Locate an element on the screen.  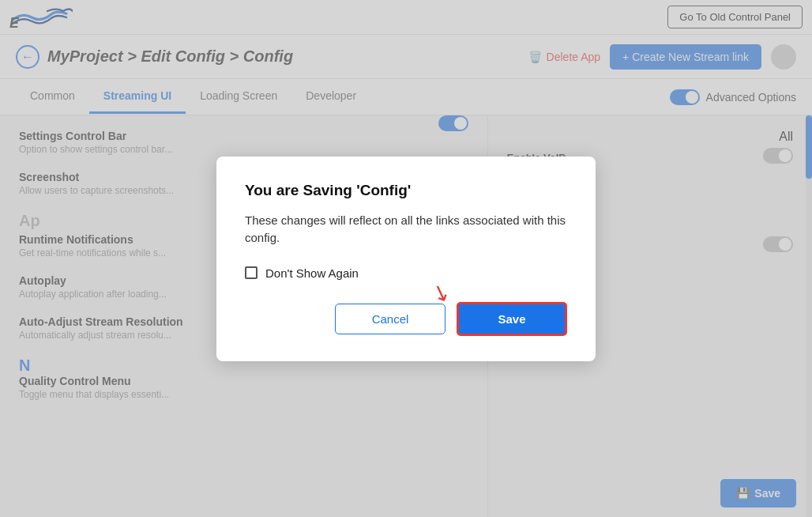
modal-description: These changes will reflect on all the li… is located at coordinates (406, 229).